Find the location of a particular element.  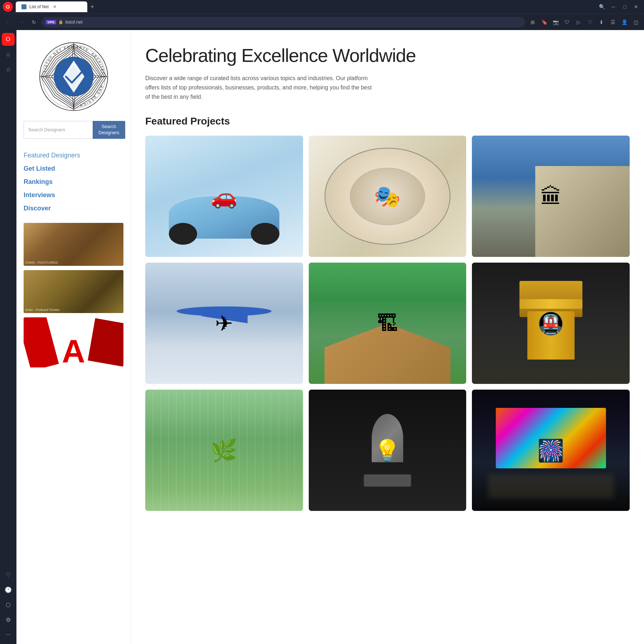

hero-description: Discover a wide range of curated lists a… is located at coordinates (260, 87).